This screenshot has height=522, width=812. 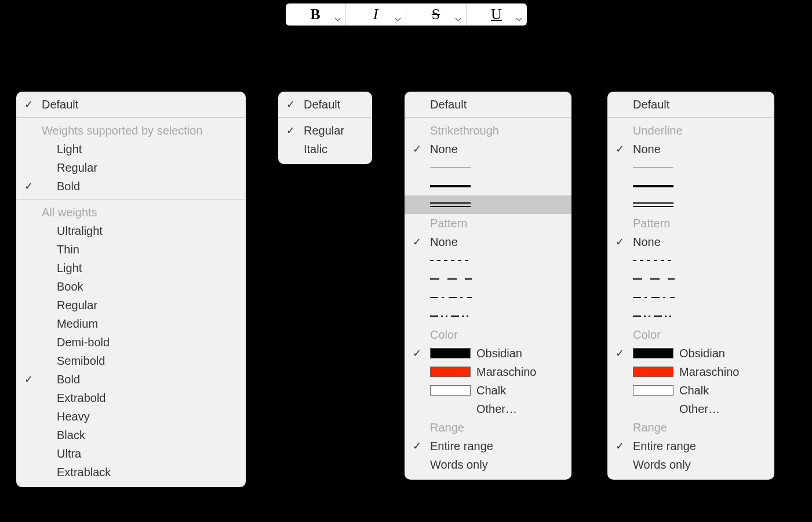 What do you see at coordinates (68, 379) in the screenshot?
I see `menu-item-label: Bold` at bounding box center [68, 379].